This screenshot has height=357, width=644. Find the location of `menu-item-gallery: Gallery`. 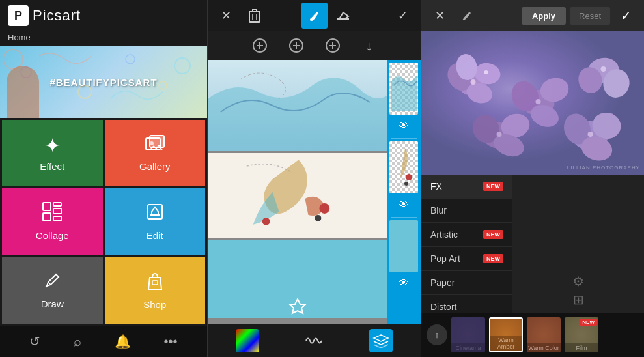

menu-item-gallery: Gallery is located at coordinates (155, 152).